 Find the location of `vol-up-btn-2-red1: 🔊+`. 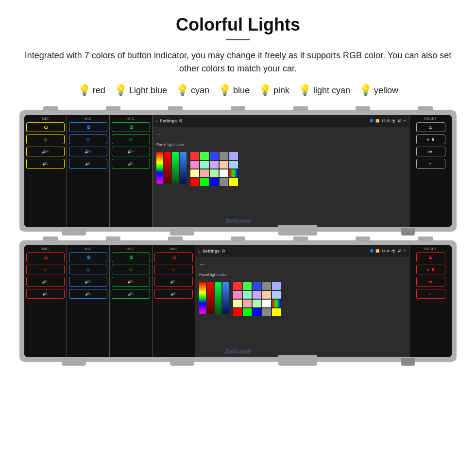

vol-up-btn-2-red1: 🔊+ is located at coordinates (46, 282).